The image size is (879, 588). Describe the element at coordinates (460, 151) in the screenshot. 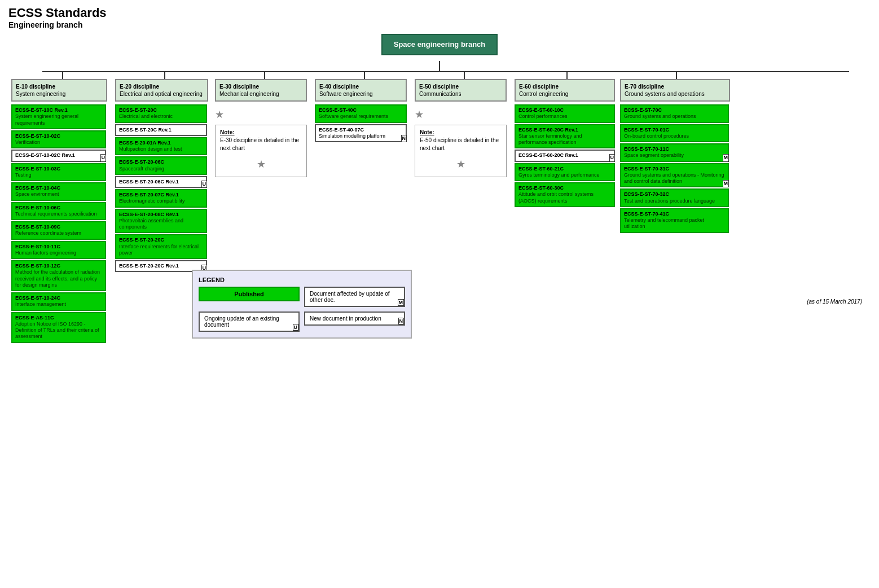

I see `e50-note: Note: E-50 discipline is detailed in the…` at that location.